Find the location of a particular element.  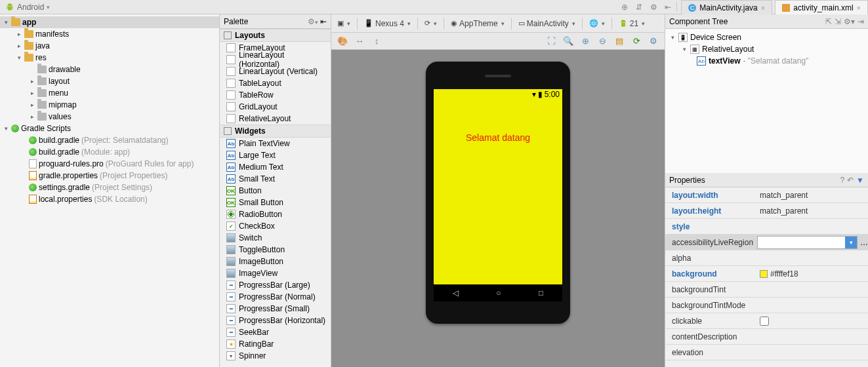

tree-gradle-root: ▾ Gradle Scripts is located at coordinates (110, 128).